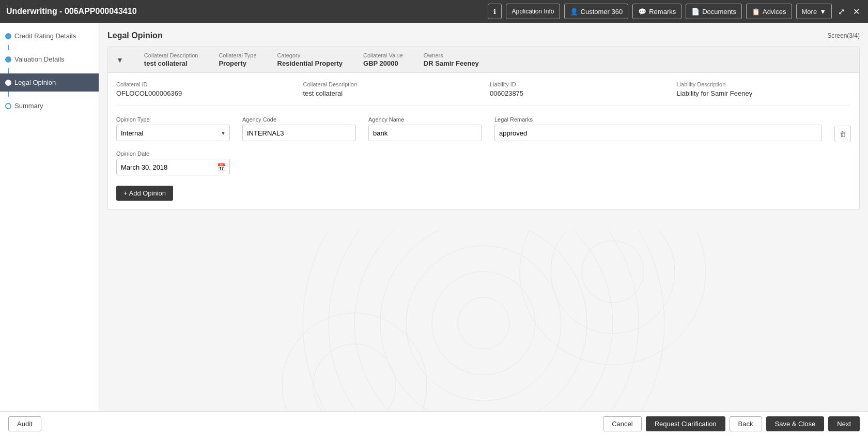 The width and height of the screenshot is (868, 436). Describe the element at coordinates (658, 129) in the screenshot. I see `legal-remarks-group: Legal Remarks` at that location.